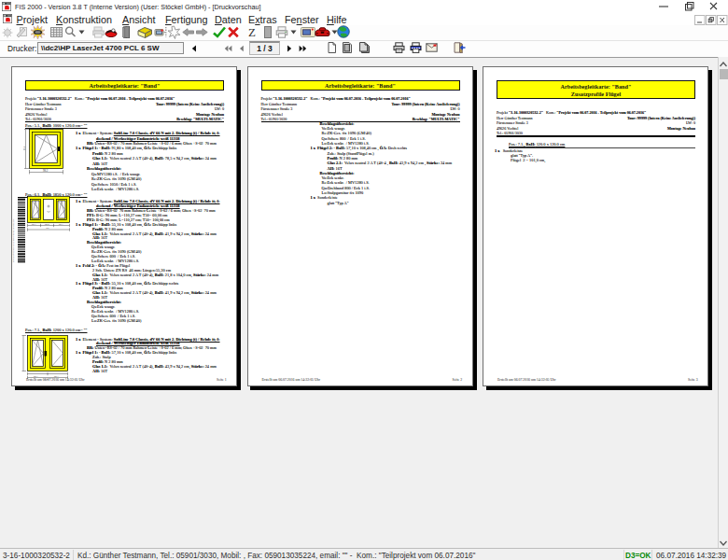 Image resolution: width=728 pixels, height=560 pixels. I want to click on svg-text: 98.2, so click(46, 171).